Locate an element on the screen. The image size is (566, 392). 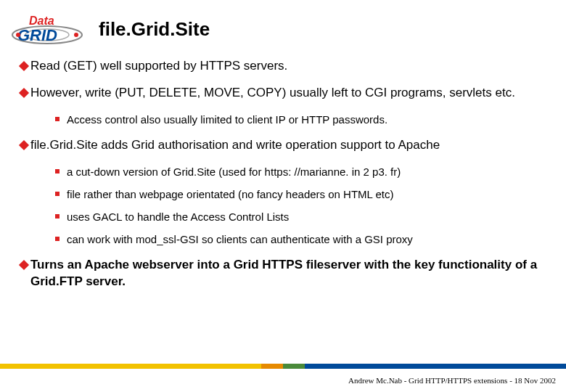
bullet-text: Read (GET) well supported by HTTPS serve… is located at coordinates (287, 67).